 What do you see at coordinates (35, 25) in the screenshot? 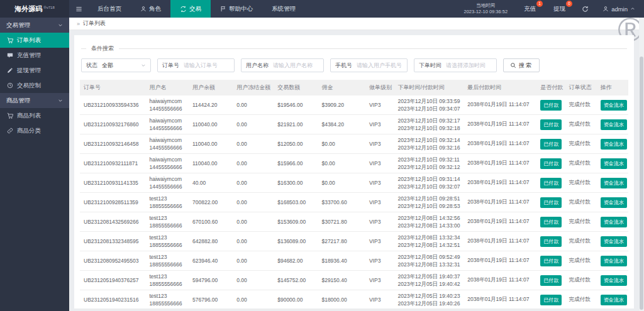
I see `sidebar-group-trade: 交易管理` at bounding box center [35, 25].